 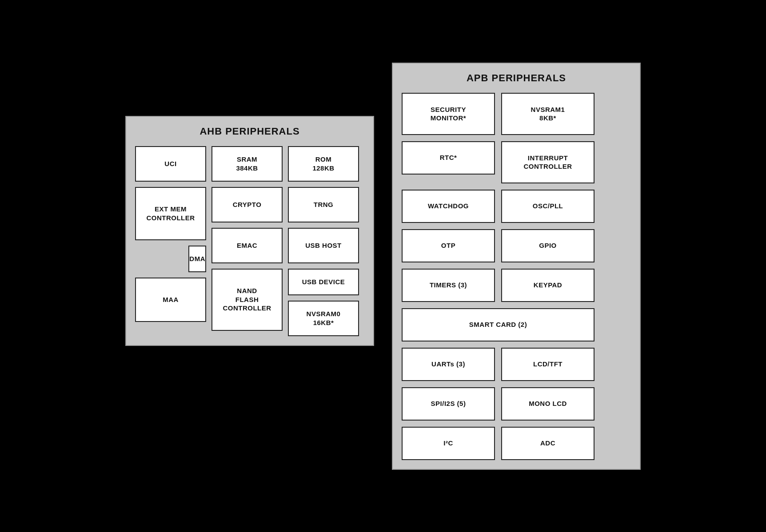 What do you see at coordinates (197, 259) in the screenshot?
I see `ahb-dma-block: DMA` at bounding box center [197, 259].